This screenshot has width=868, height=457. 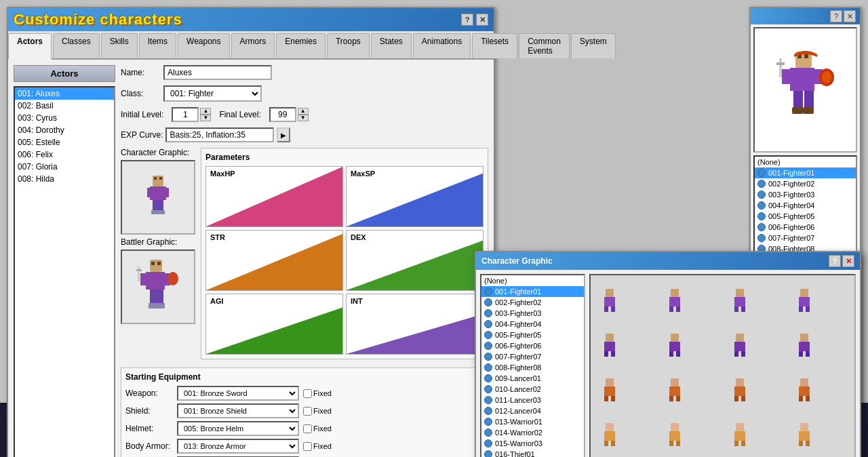 What do you see at coordinates (76, 46) in the screenshot?
I see `tab-classes: Classes` at bounding box center [76, 46].